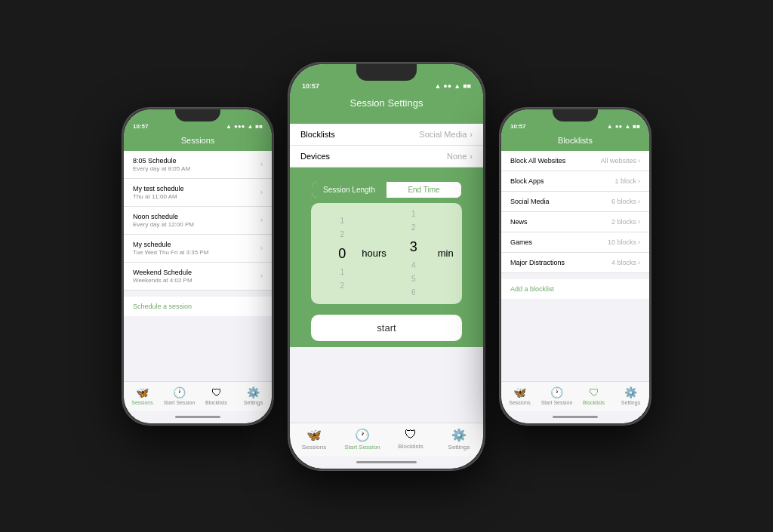  Describe the element at coordinates (575, 266) in the screenshot. I see `phone-right: 10:57 ▲ ●● ▲ ■■ Blocklists Block All Web…` at that location.